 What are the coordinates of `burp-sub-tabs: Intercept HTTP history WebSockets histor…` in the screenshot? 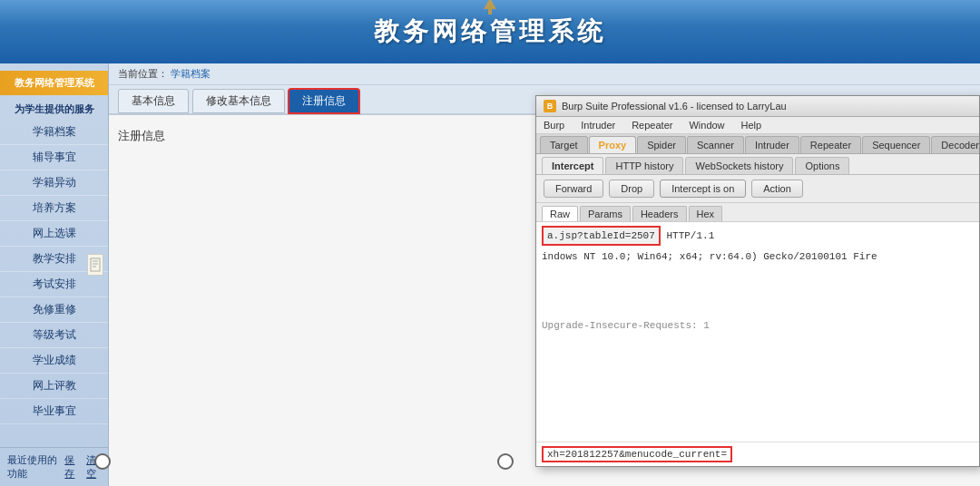 It's located at (758, 165).